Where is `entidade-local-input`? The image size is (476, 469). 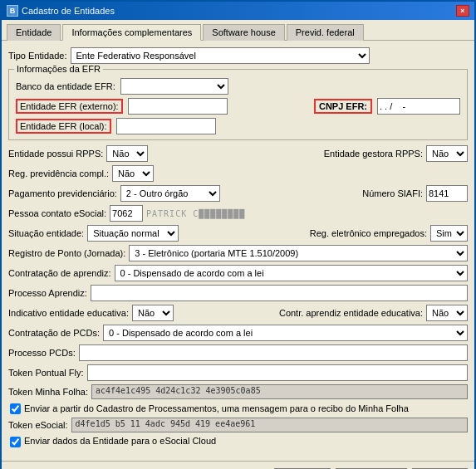
entidade-local-input is located at coordinates (166, 126).